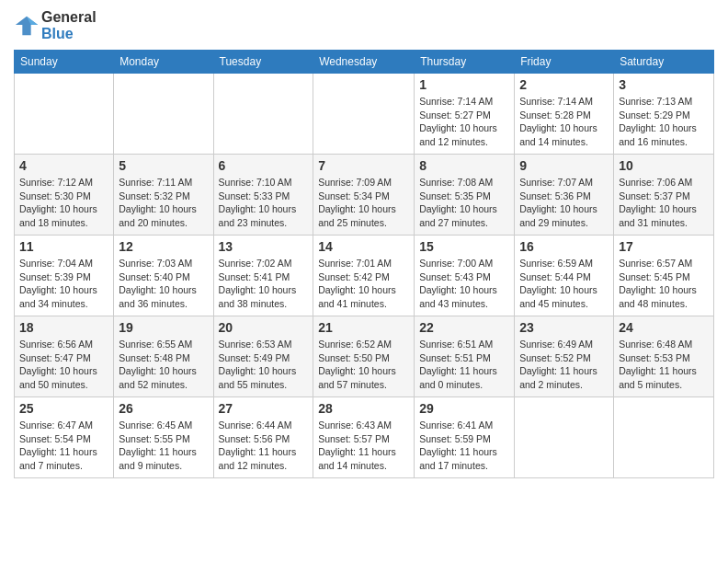 Image resolution: width=728 pixels, height=563 pixels. I want to click on col-header-tuesday: Tuesday, so click(263, 63).